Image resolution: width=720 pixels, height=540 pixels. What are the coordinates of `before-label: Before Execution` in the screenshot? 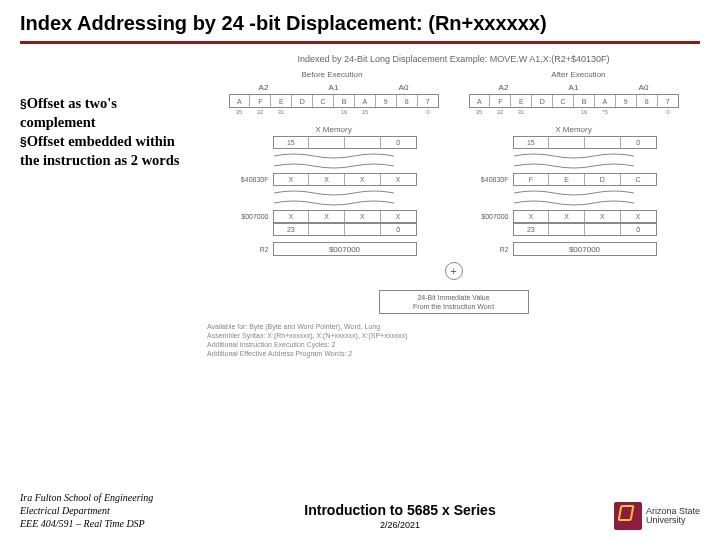 It's located at (332, 74).